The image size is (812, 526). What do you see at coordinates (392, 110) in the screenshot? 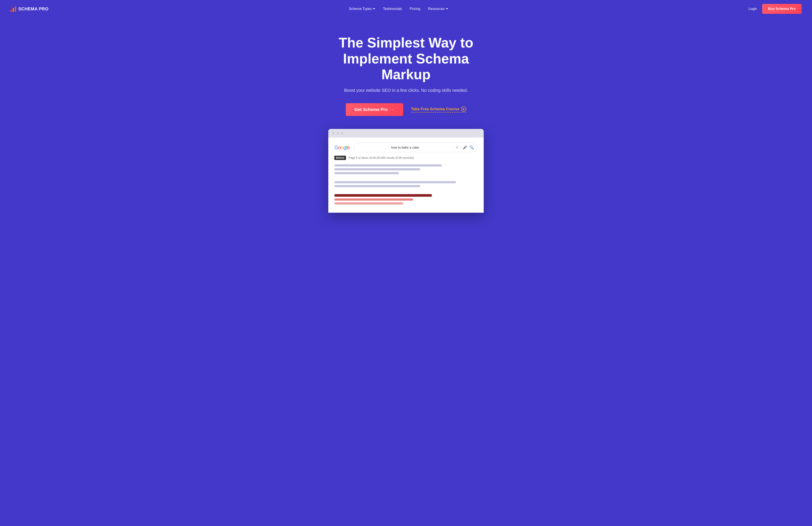
I see `arrow-icon: →` at bounding box center [392, 110].